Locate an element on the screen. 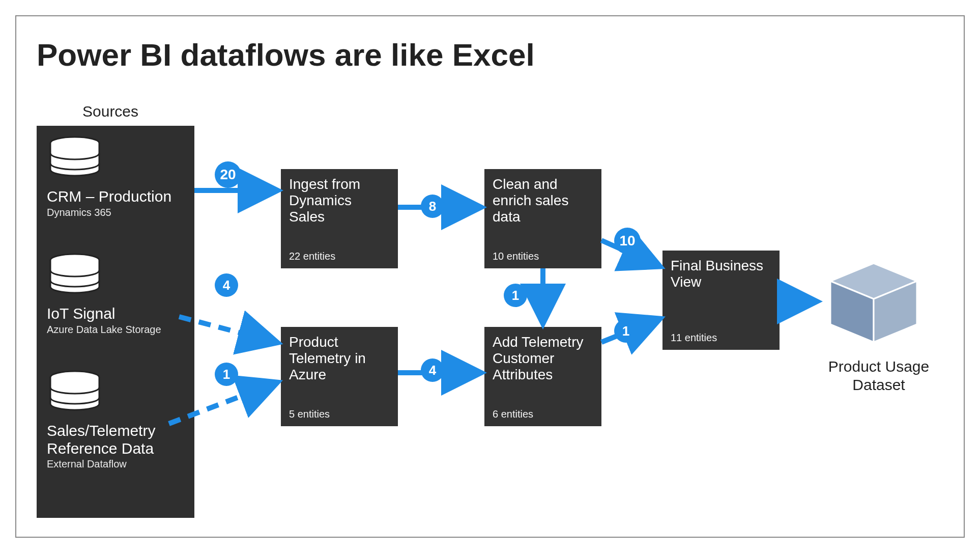 This screenshot has width=980, height=553. badge-iot-to-telem: 4 is located at coordinates (226, 285).